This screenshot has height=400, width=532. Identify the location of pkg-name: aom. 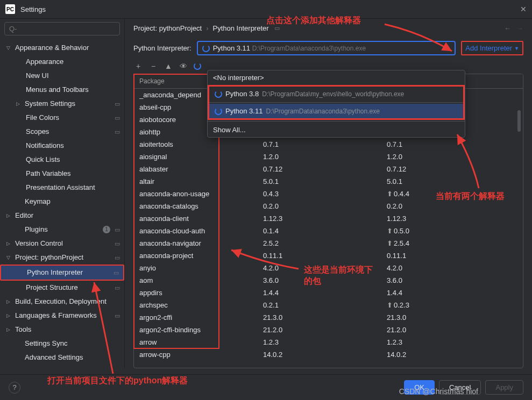
(201, 281).